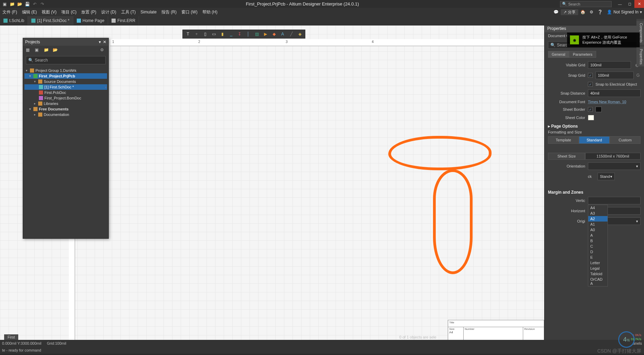 The height and width of the screenshot is (355, 644). Describe the element at coordinates (66, 87) in the screenshot. I see `tree-schdoc: [1] First.SchDoc *▫` at that location.